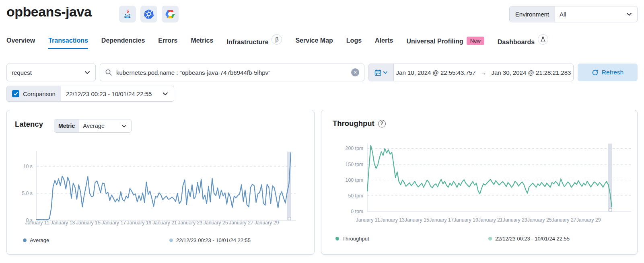 This screenshot has height=263, width=644. I want to click on selection-annotation-band, so click(610, 178).